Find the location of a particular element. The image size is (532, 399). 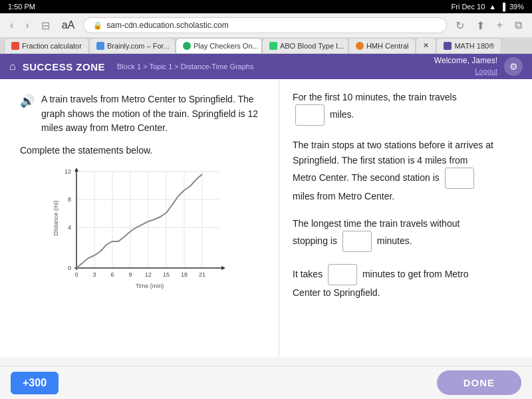

tab-fraction-label: Fraction calculator is located at coordinates (52, 46).